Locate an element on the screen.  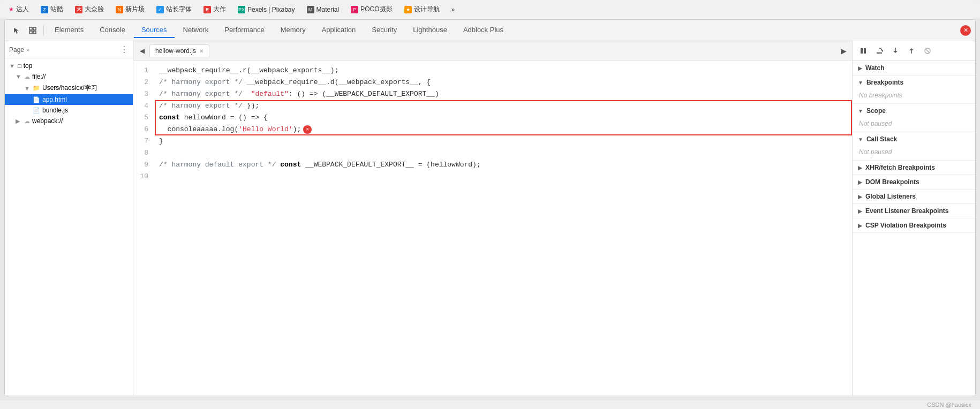
error-icon: ✕ is located at coordinates (307, 130).